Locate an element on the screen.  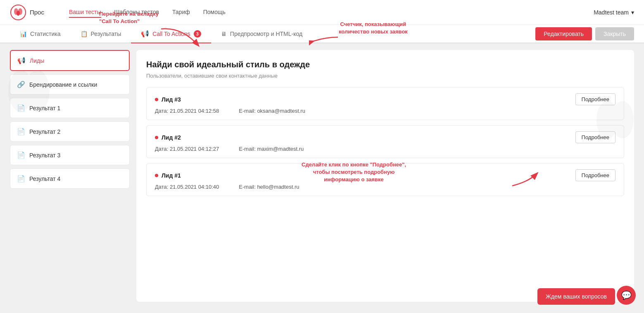
lead-card-3: Лид #3 Подробнее Дата: 21.05.2021 04:12:… is located at coordinates (385, 104).